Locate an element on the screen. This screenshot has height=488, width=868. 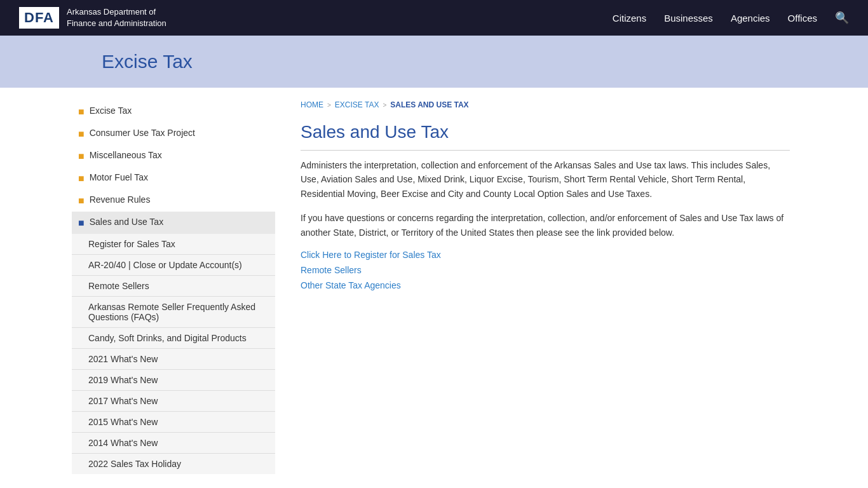
breadcrumb-current: SALES AND USE TAX is located at coordinates (430, 105).